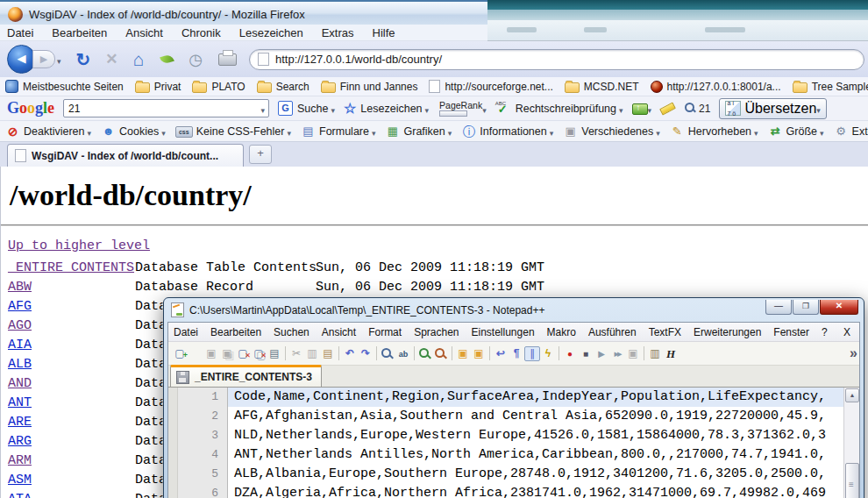 This screenshot has width=868, height=498. I want to click on notepad-menu-item: Erweiterungen, so click(728, 332).